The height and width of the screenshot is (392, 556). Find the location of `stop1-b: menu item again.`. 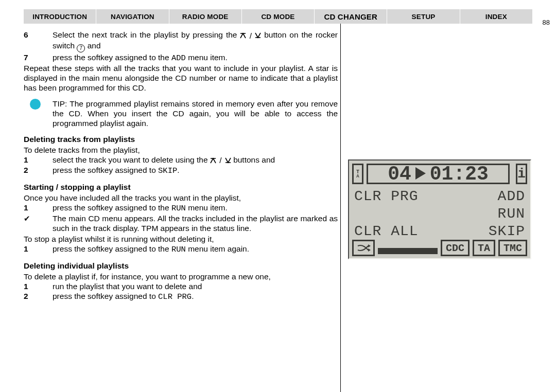

stop1-b: menu item again. is located at coordinates (217, 249).